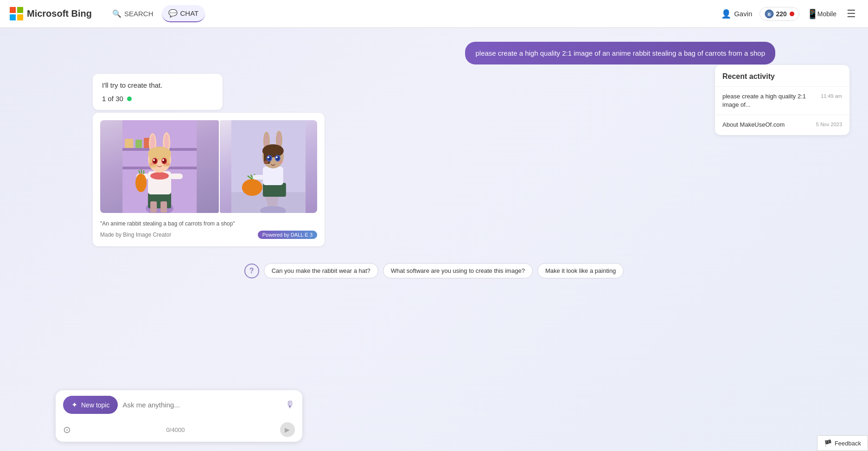  Describe the element at coordinates (179, 405) in the screenshot. I see `input-top: ✦ New topic 🎙` at that location.